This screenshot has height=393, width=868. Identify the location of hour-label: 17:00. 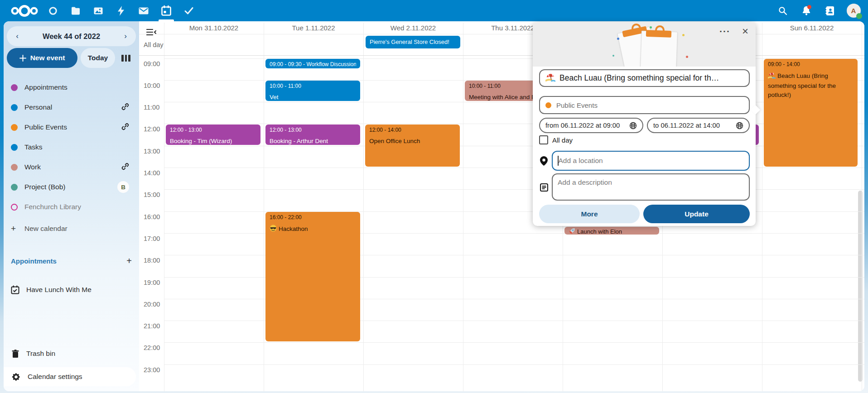
(152, 239).